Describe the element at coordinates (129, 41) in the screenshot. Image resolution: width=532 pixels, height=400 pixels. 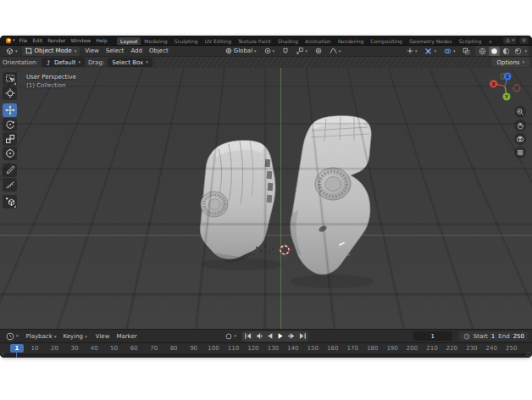
I see `workspace-tab: Layout` at that location.